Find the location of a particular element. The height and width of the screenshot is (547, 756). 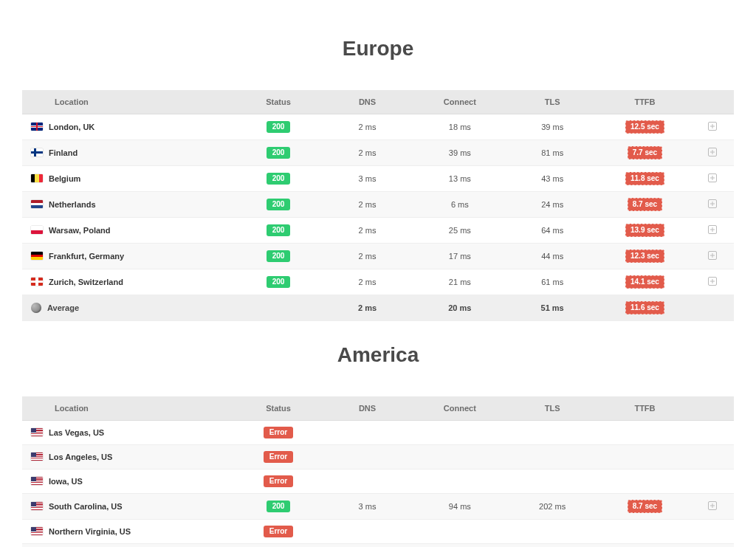

table-row: Northern Virginia, USError is located at coordinates (378, 531).